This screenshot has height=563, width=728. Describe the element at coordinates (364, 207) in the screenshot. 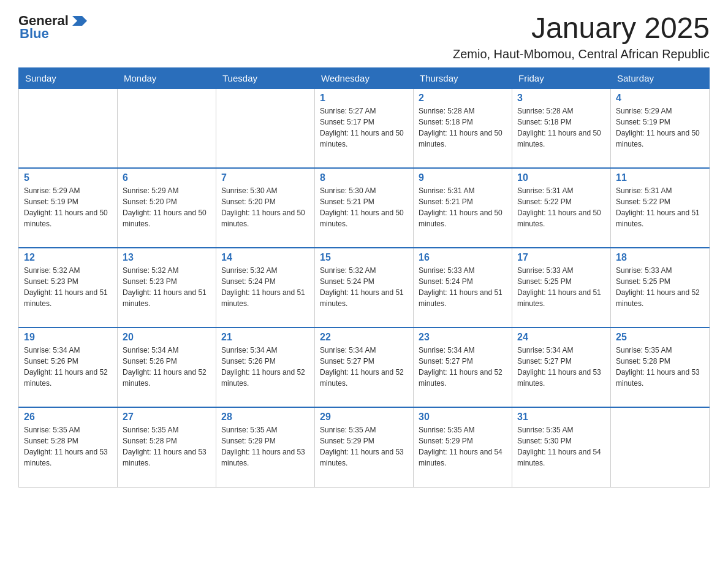

I see `day-info: Sunrise: 5:30 AMSunset: 5:21 PMDaylight:…` at that location.